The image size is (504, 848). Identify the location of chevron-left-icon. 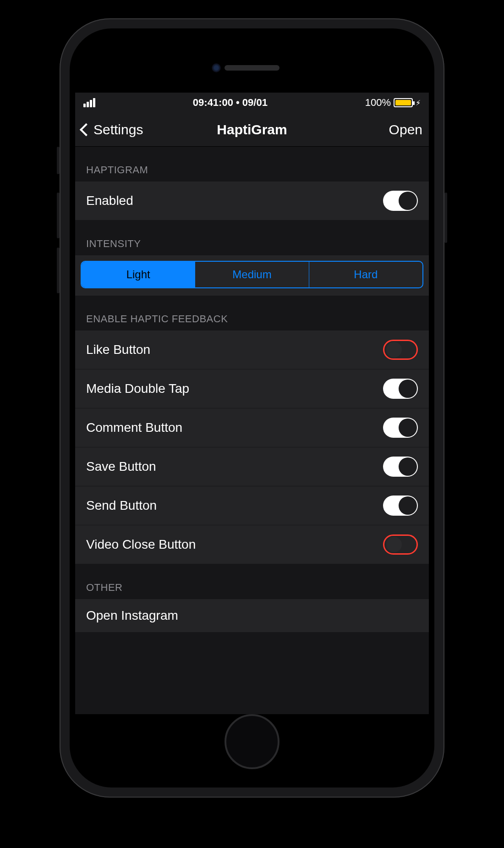
(86, 129).